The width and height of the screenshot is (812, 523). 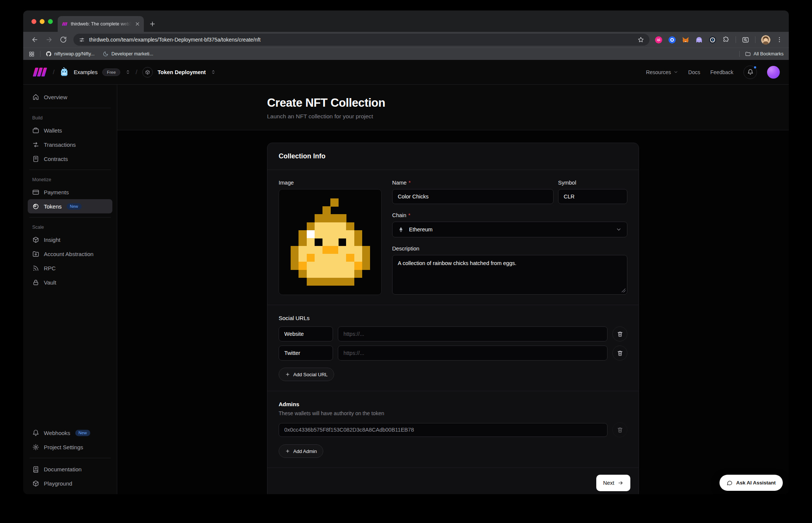 I want to click on sidebar-item-rpc: RPC, so click(x=70, y=268).